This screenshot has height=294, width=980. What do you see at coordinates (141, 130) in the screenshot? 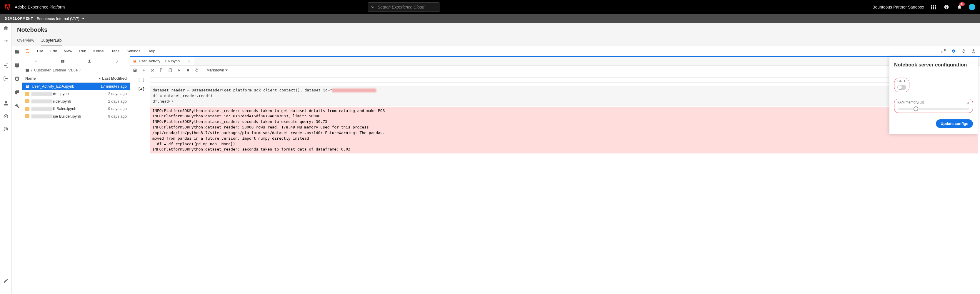
I see `output-prompt` at bounding box center [141, 130].